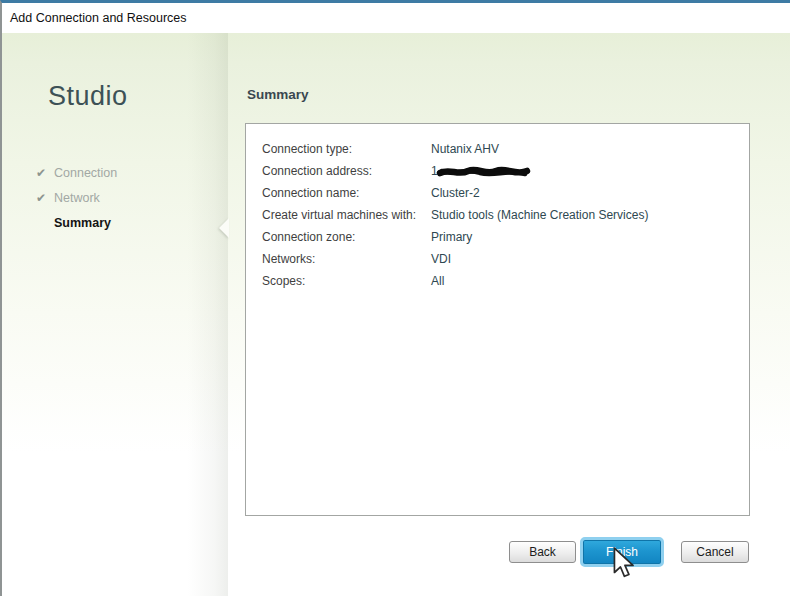  What do you see at coordinates (622, 552) in the screenshot?
I see `finish-button: Finish` at bounding box center [622, 552].